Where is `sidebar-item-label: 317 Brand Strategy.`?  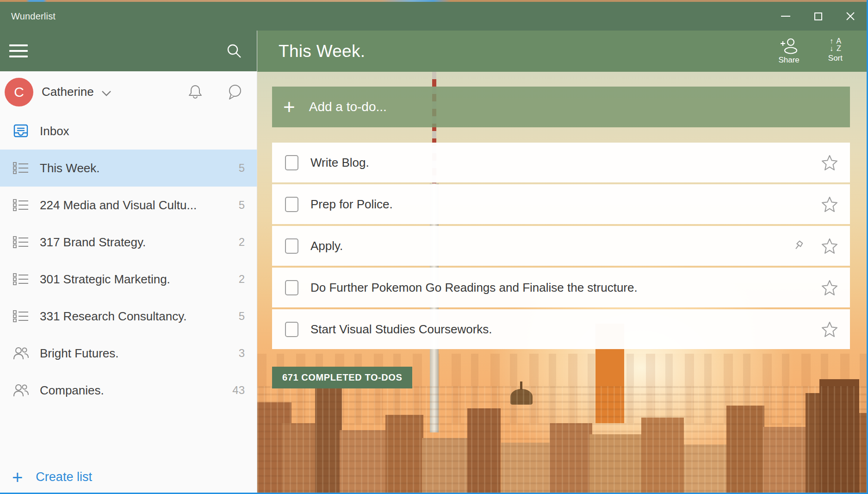
sidebar-item-label: 317 Brand Strategy. is located at coordinates (93, 243).